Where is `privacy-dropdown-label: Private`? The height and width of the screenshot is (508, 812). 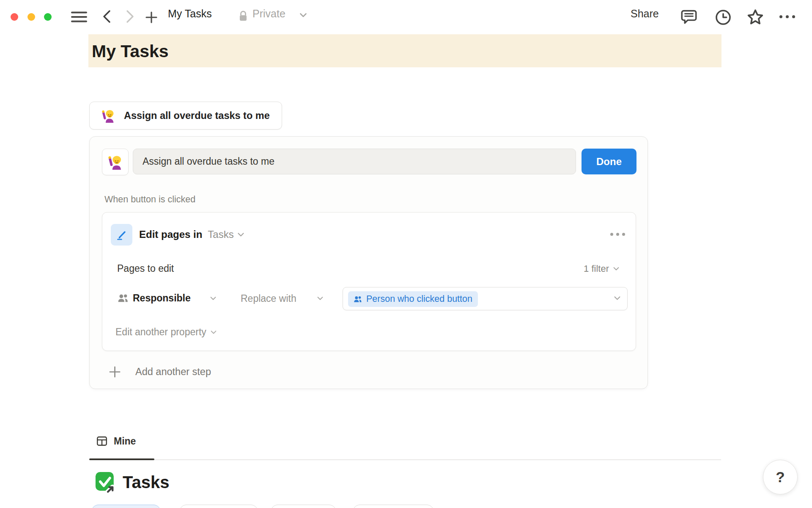 privacy-dropdown-label: Private is located at coordinates (269, 14).